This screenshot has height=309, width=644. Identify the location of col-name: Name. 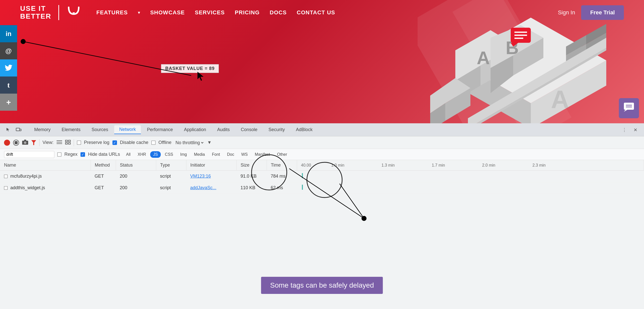
(45, 165).